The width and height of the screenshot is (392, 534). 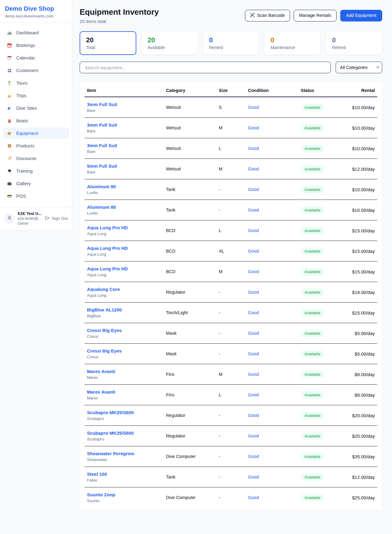 I want to click on sidebar-item-dive-sites: Dive Sites, so click(x=36, y=108).